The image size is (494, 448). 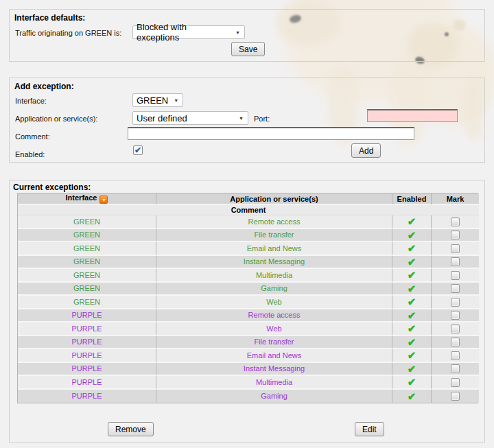 What do you see at coordinates (248, 370) in the screenshot?
I see `table-row: PURPLE Instant Messaging ✔` at bounding box center [248, 370].